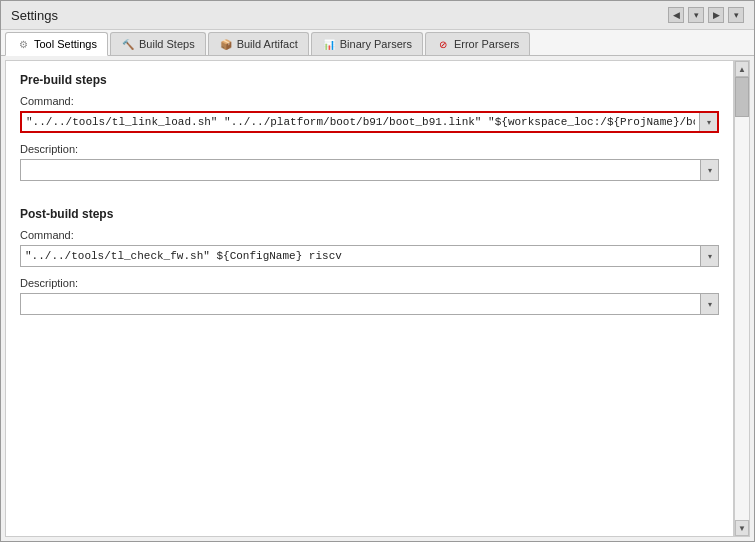 The height and width of the screenshot is (542, 755). Describe the element at coordinates (742, 298) in the screenshot. I see `scrollbar-track` at that location.